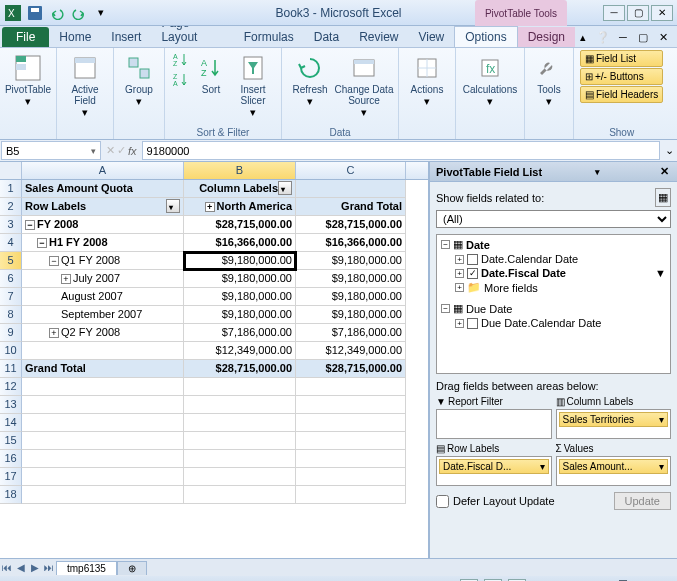 Image resolution: width=677 pixels, height=581 pixels. Describe the element at coordinates (103, 207) in the screenshot. I see `cell: Row Labels` at that location.